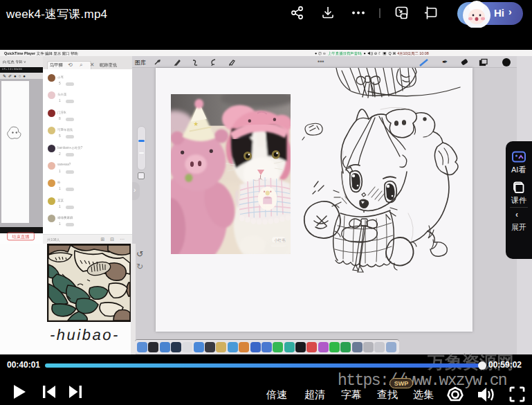 This screenshot has width=532, height=405. Describe the element at coordinates (279, 240) in the screenshot. I see `svg-text: 小红书` at that location.